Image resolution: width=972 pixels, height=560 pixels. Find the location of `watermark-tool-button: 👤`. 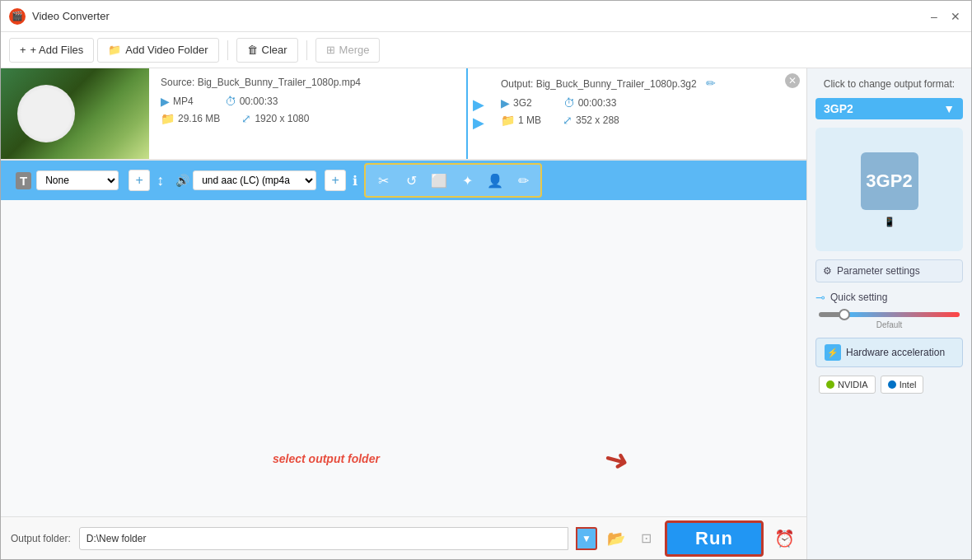

watermark-tool-button: 👤 is located at coordinates (495, 180).